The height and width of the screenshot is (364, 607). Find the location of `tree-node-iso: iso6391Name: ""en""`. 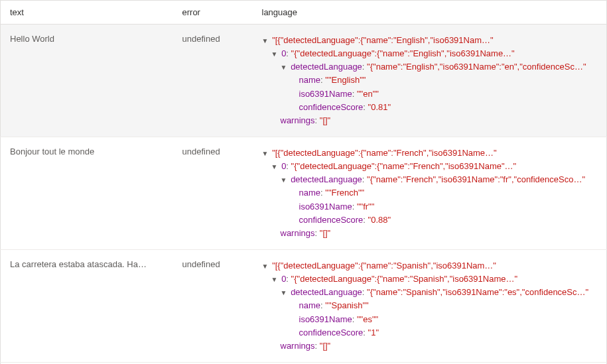

tree-node-iso: iso6391Name: ""en"" is located at coordinates (430, 94).